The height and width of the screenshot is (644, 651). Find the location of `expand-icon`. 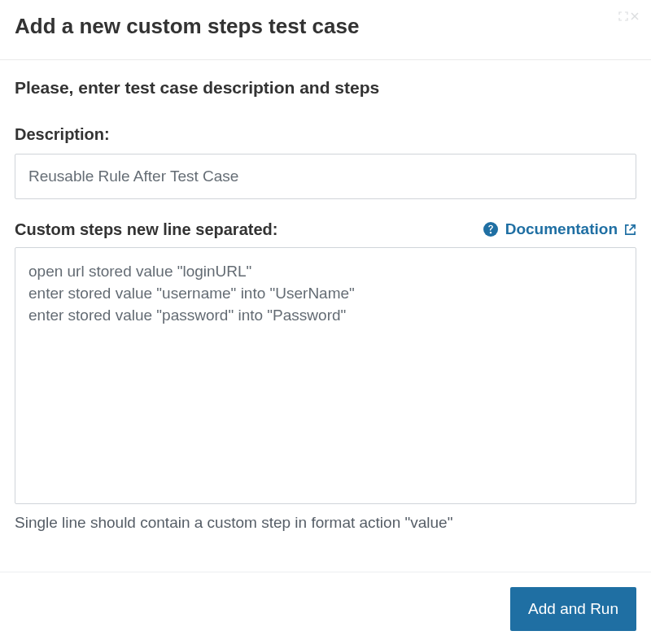

expand-icon is located at coordinates (623, 16).